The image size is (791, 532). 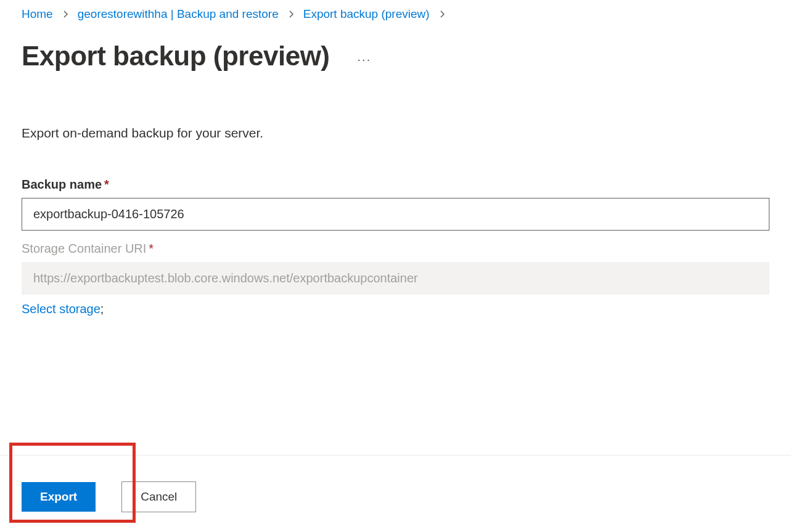 I want to click on backup-name-input, so click(x=396, y=215).